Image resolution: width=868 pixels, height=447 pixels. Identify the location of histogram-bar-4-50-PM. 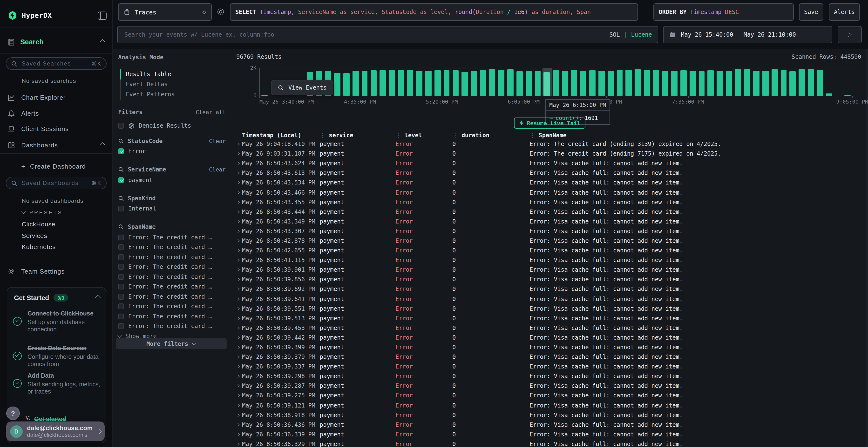
(392, 82).